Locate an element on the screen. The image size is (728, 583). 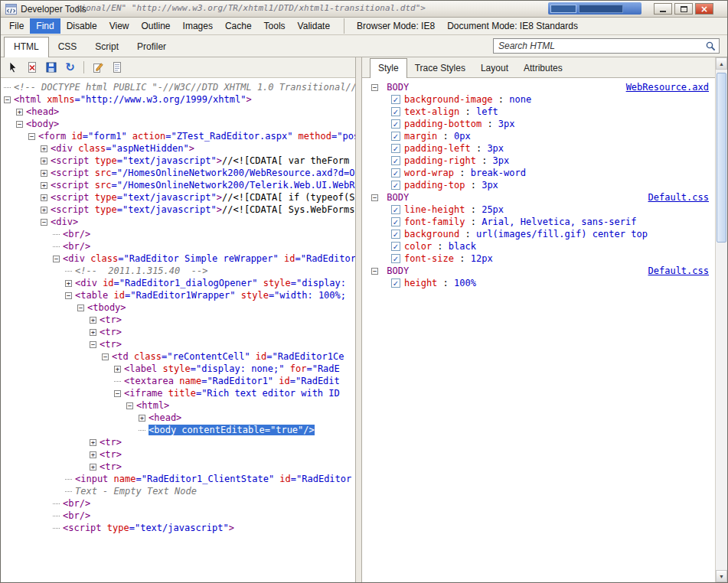
tree-row: <input name="RadEditor1_ClientState" id=… is located at coordinates (179, 479).